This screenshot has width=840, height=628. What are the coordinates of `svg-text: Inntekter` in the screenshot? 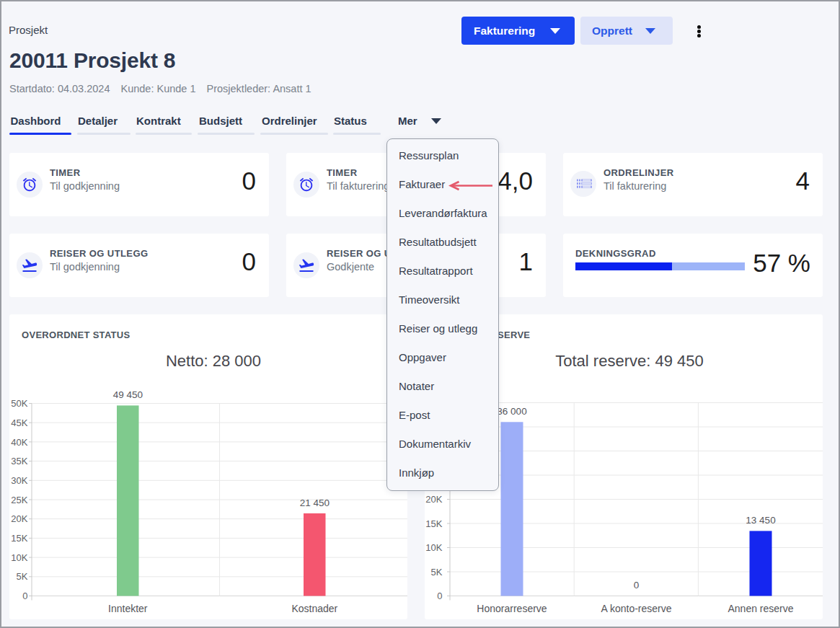 It's located at (128, 609).